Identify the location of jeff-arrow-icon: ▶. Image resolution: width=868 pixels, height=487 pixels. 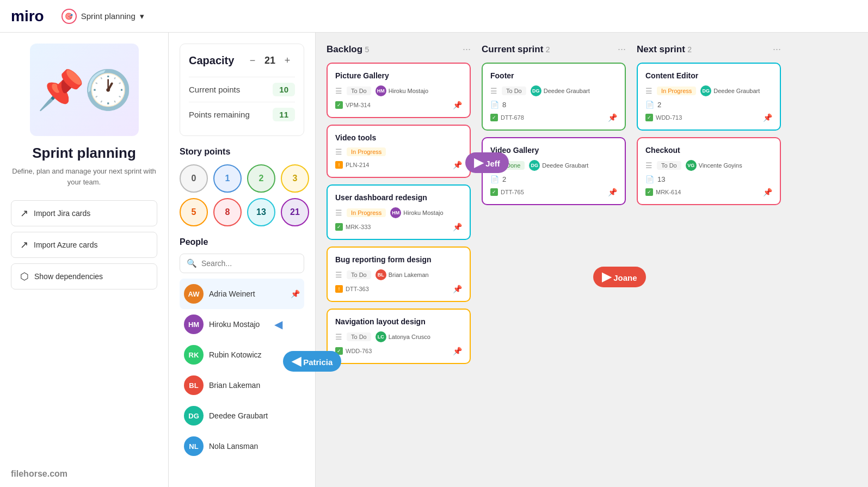
(479, 163).